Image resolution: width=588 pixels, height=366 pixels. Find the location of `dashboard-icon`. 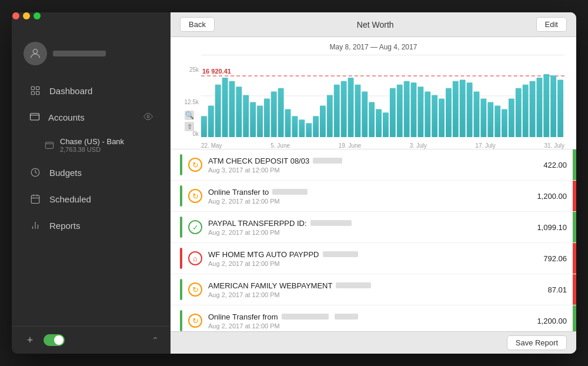

dashboard-icon is located at coordinates (35, 91).